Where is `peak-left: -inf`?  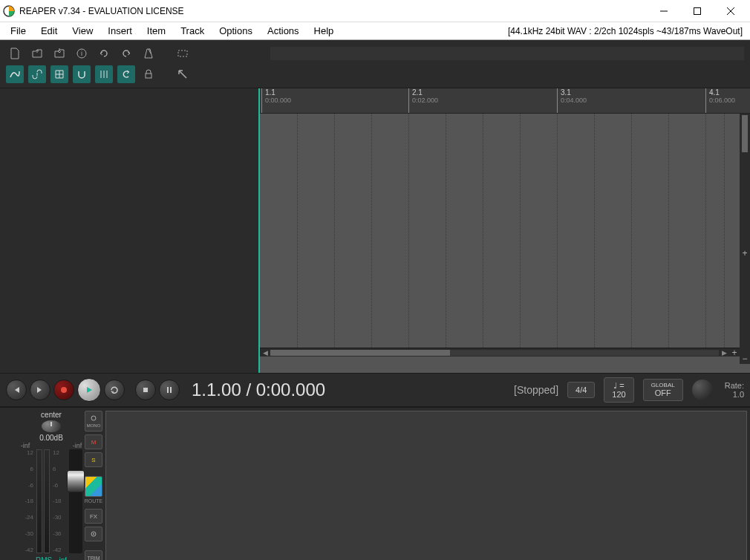
peak-left: -inf is located at coordinates (25, 446).